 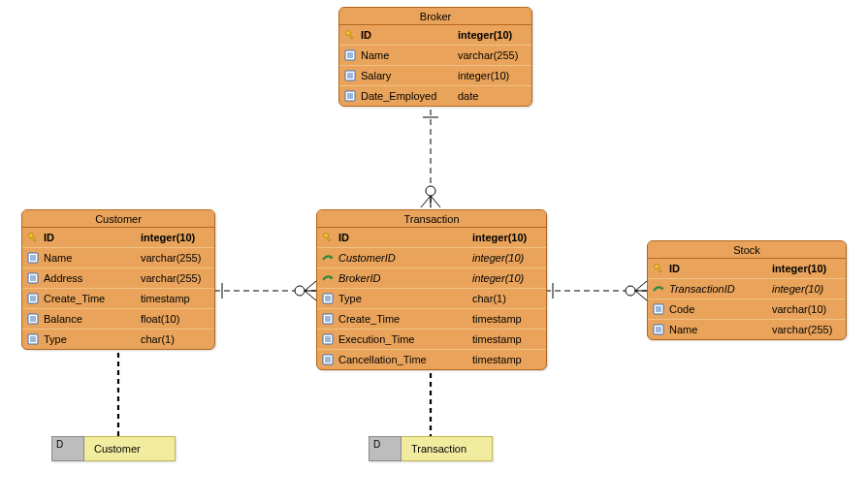 I want to click on column-name: CustomerID, so click(x=405, y=258).